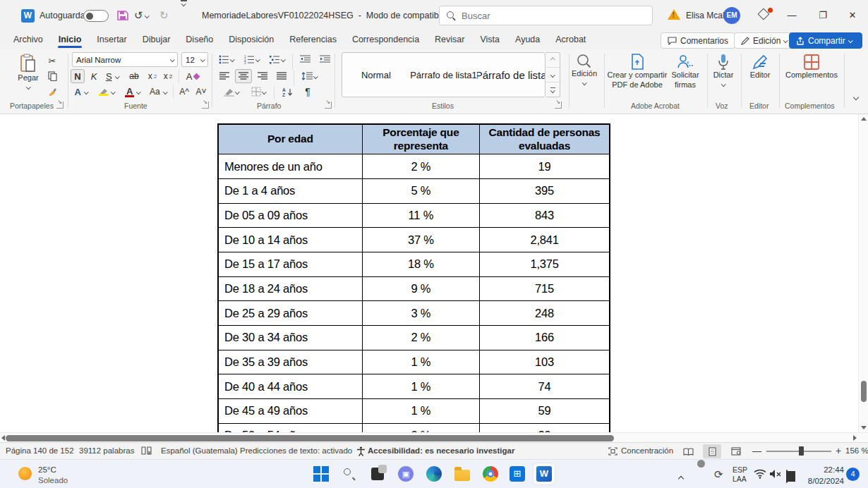 The width and height of the screenshot is (868, 488). What do you see at coordinates (164, 16) in the screenshot?
I see `redo-button: ↻` at bounding box center [164, 16].